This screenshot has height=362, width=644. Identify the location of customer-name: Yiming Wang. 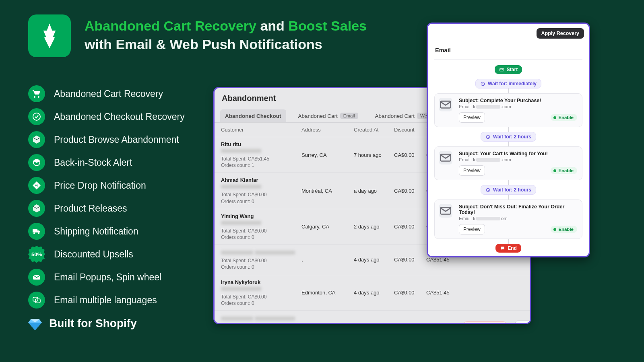
(261, 216).